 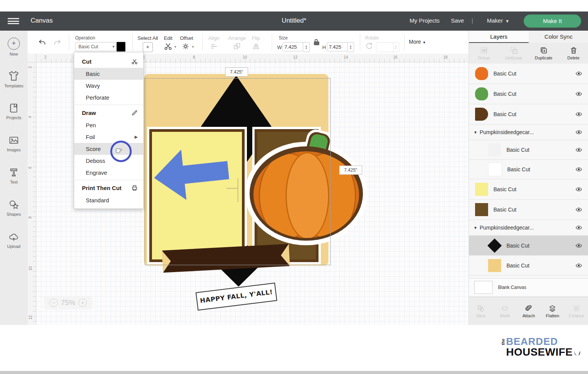 What do you see at coordinates (351, 47) in the screenshot?
I see `height-stepper: ▲▼` at bounding box center [351, 47].